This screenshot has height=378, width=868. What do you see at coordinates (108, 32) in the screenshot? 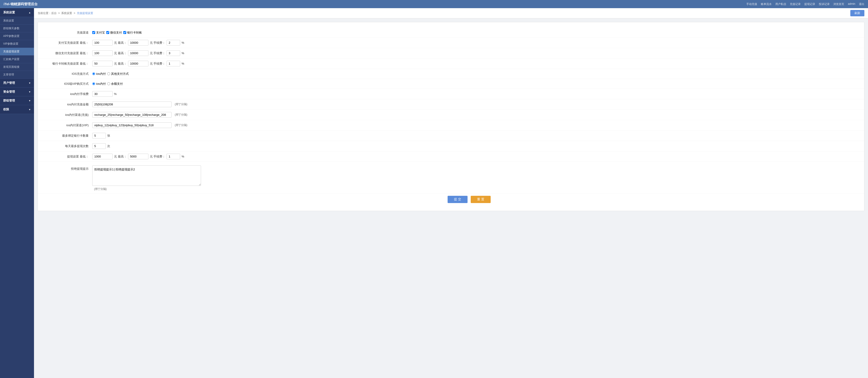
I see `wechat-checkbox` at bounding box center [108, 32].